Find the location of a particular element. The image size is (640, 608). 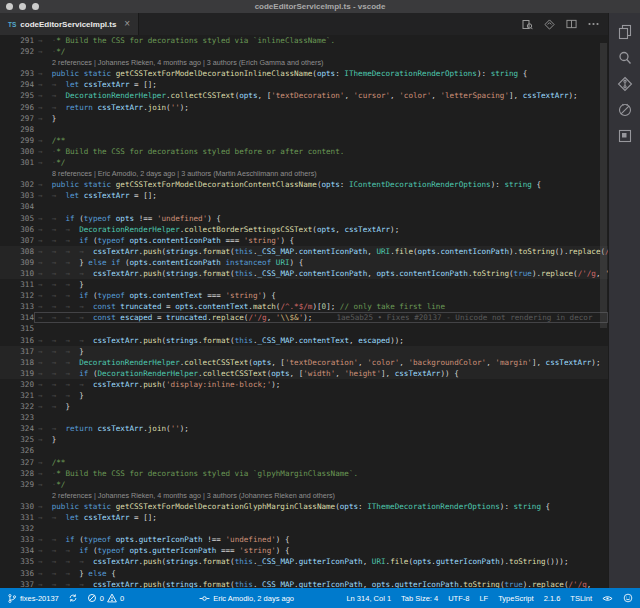

code-line: 319→ → → if (DecorationRenderHelper.coll… is located at coordinates (304, 374).